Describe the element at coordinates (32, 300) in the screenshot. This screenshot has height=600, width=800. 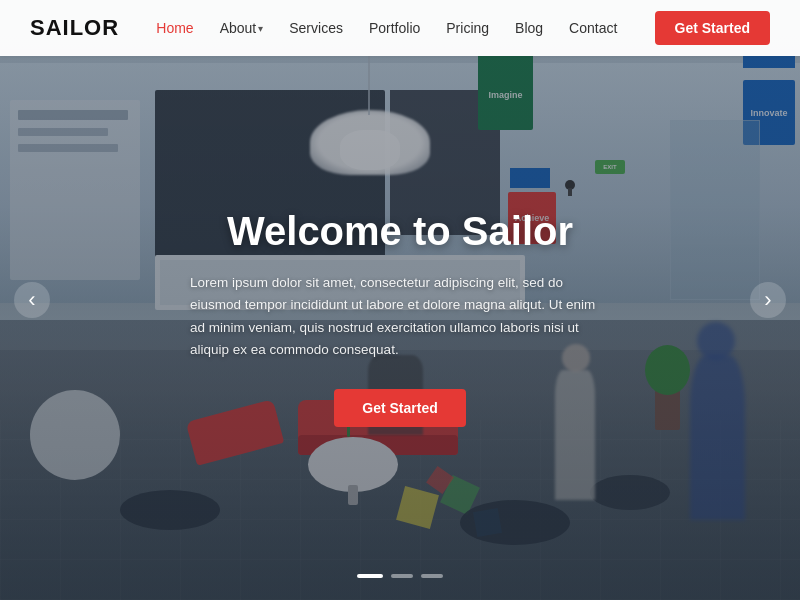
I see `chevron-left-icon: ‹` at that location.